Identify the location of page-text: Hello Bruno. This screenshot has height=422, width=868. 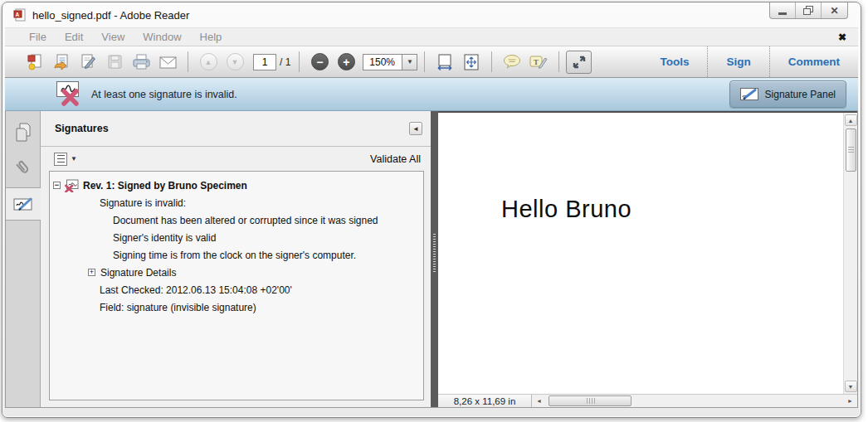
(566, 209).